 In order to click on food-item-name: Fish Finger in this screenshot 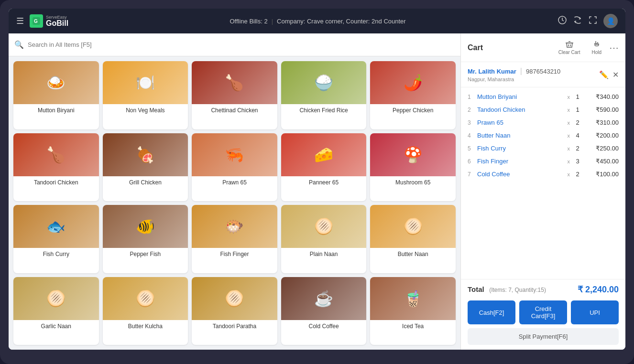, I will do `click(234, 254)`.